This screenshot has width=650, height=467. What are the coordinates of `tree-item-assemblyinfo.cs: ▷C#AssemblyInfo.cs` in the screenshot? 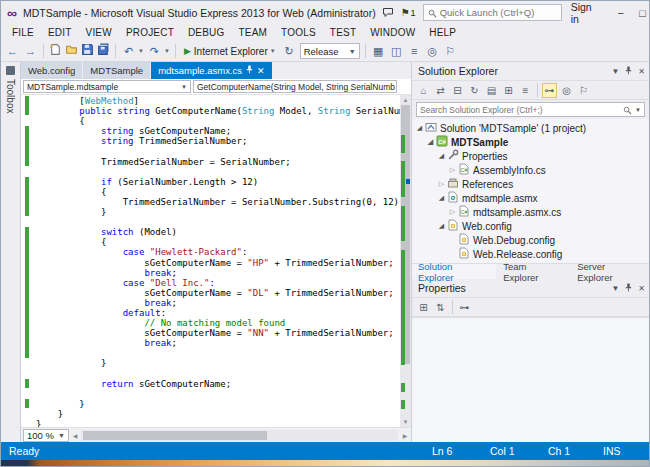 It's located at (530, 170).